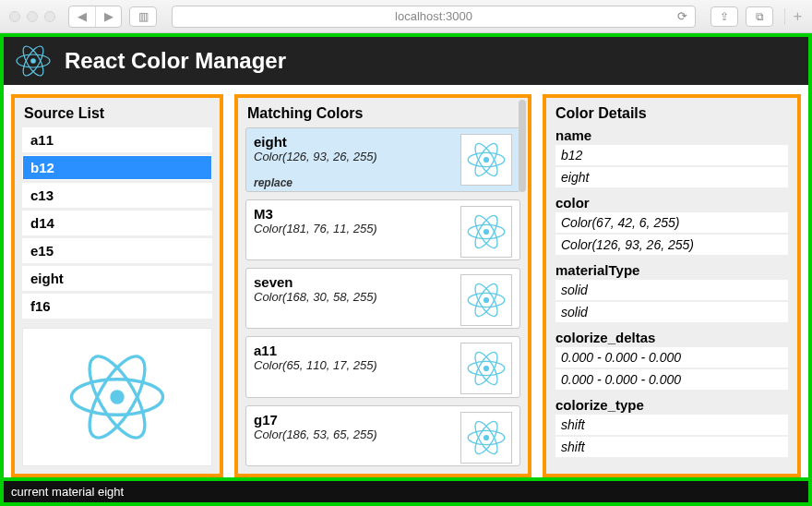 This screenshot has height=506, width=812. Describe the element at coordinates (32, 17) in the screenshot. I see `min-dot` at that location.